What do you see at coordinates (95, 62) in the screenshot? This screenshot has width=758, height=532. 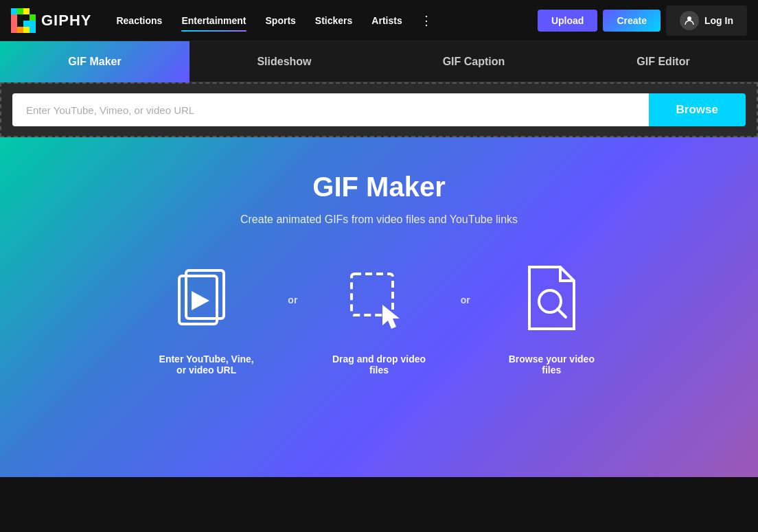 I see `tab-gif-maker: GIF Maker` at bounding box center [95, 62].